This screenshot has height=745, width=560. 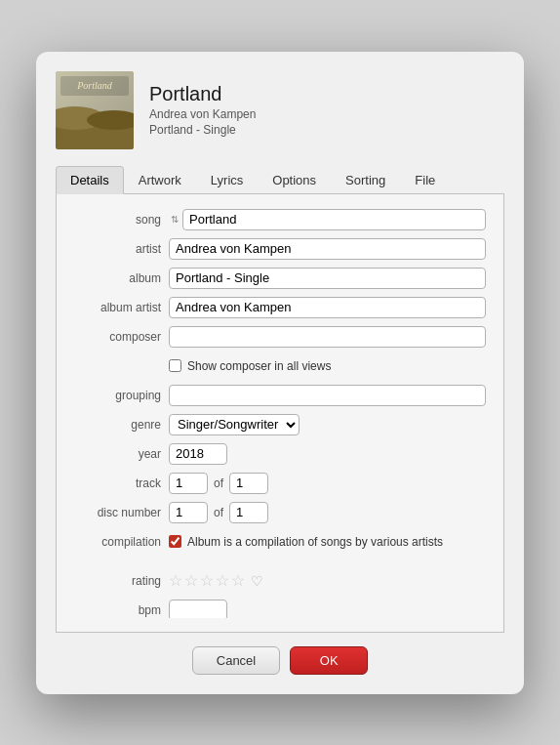 I want to click on compilation-text: Album is a compilation of songs by vario…, so click(x=315, y=542).